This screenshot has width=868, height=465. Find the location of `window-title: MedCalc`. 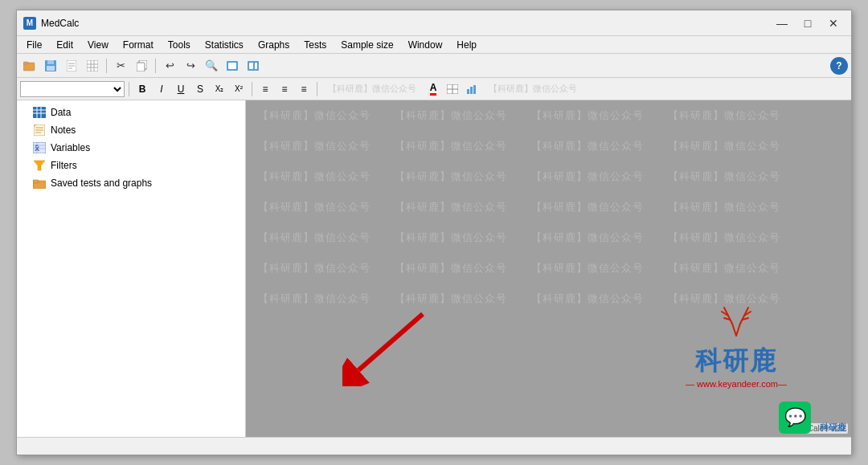

window-title: MedCalc is located at coordinates (406, 23).